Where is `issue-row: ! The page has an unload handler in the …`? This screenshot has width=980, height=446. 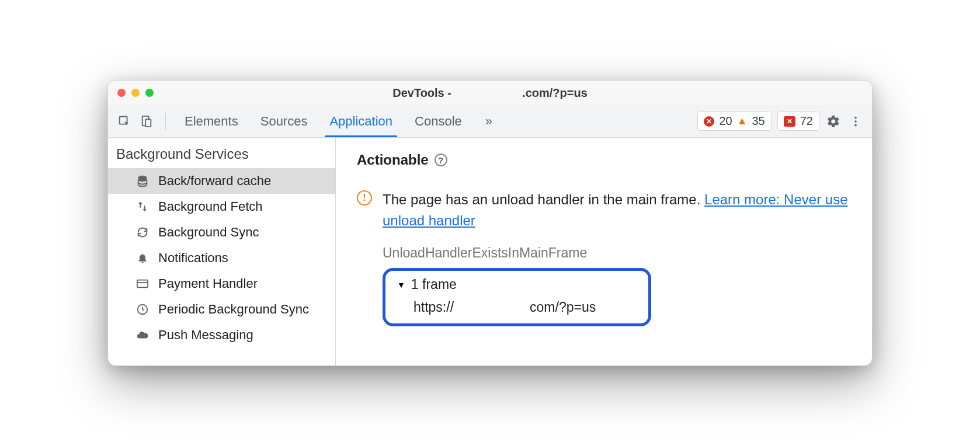 issue-row: ! The page has an unload handler in the … is located at coordinates (604, 210).